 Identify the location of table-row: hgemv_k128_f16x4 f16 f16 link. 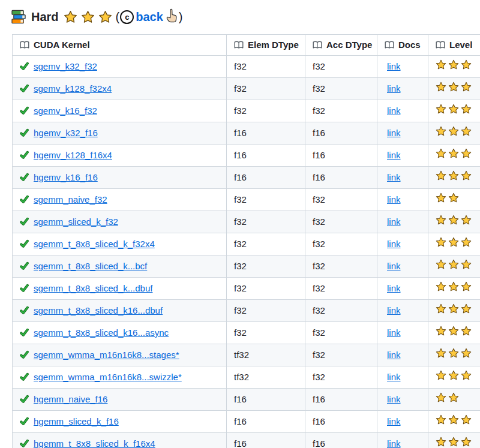
(246, 156).